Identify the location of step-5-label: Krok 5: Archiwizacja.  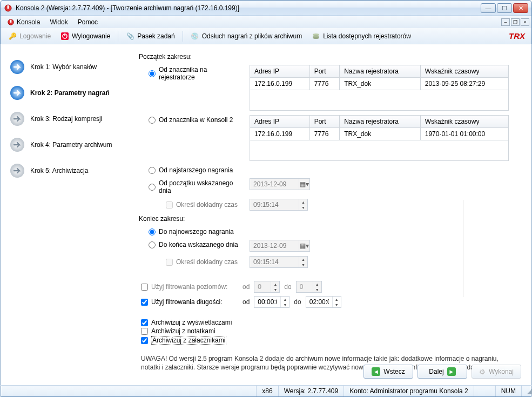
(59, 171).